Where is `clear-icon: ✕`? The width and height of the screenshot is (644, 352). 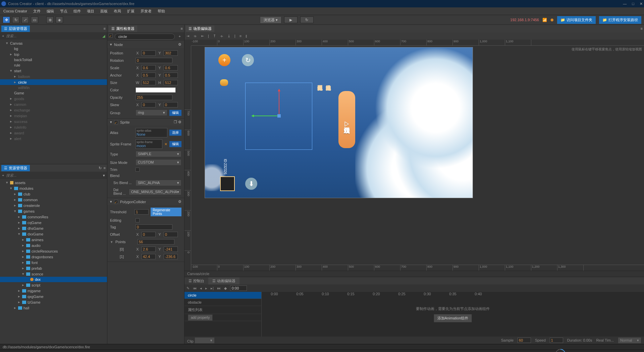
clear-icon: ✕ is located at coordinates (166, 144).